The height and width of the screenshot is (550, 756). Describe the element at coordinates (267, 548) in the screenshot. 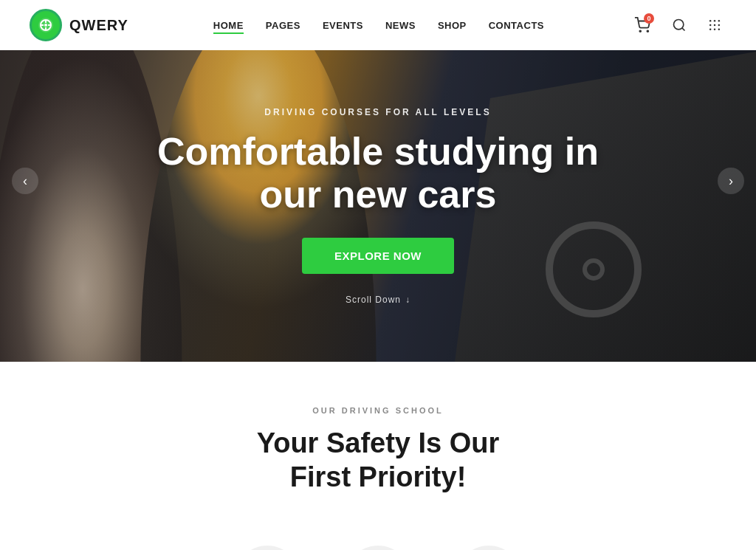

I see `icon-card-instructor` at that location.